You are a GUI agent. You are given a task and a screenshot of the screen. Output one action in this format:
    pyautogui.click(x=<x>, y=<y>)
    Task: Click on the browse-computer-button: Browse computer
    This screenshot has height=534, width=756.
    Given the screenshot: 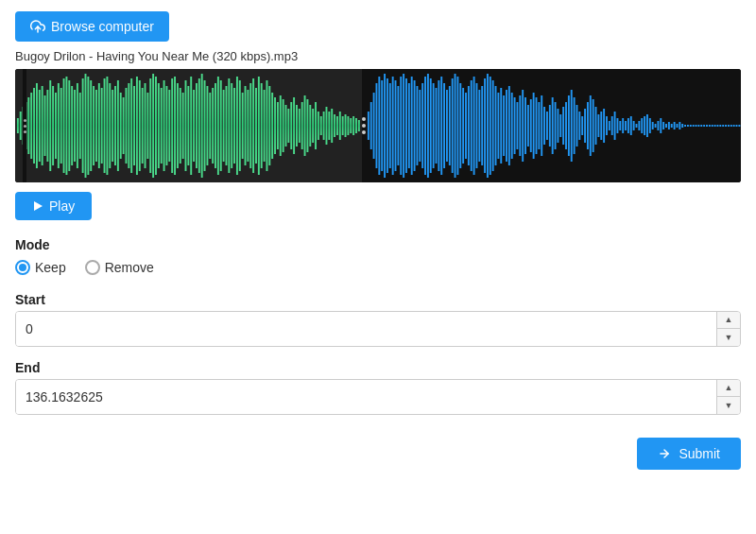 What is the action you would take?
    pyautogui.click(x=93, y=26)
    